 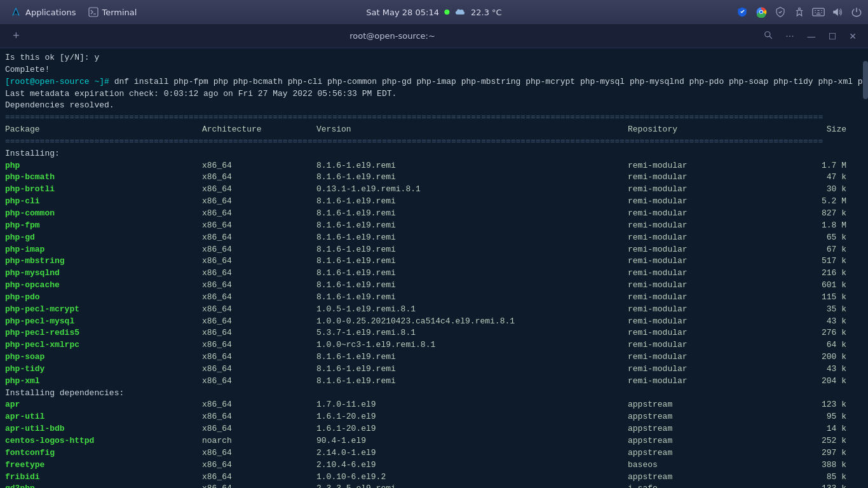 I want to click on table-row: php-pecl-mysqlx86_641.0.0-0.25.20210423.…, so click(x=434, y=322).